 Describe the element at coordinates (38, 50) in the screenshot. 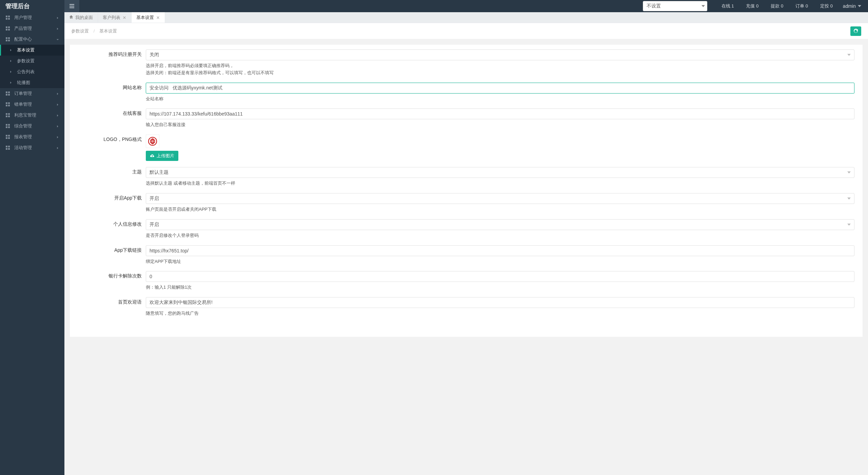

I see `sidebar-subitem-label: 基本设置` at that location.